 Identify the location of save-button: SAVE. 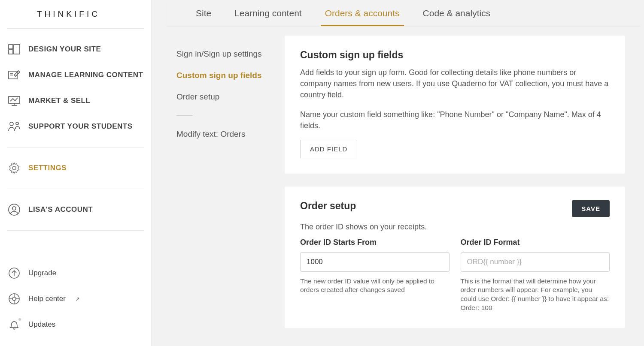
(591, 208).